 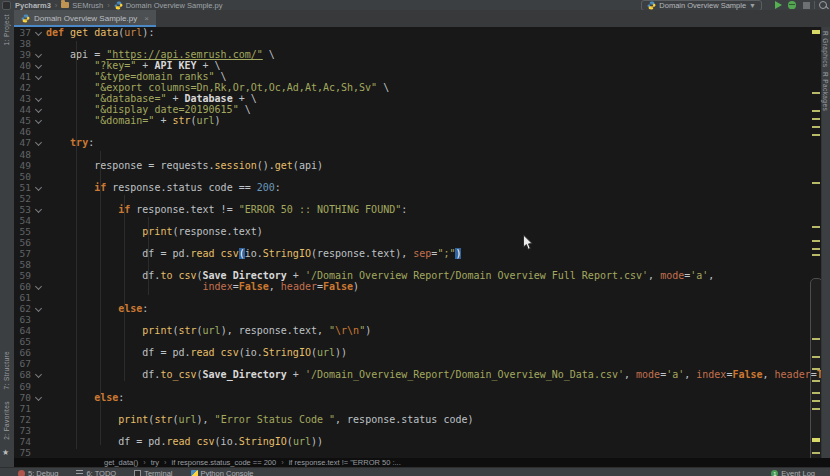 What do you see at coordinates (22, 398) in the screenshot?
I see `line-number: 70` at bounding box center [22, 398].